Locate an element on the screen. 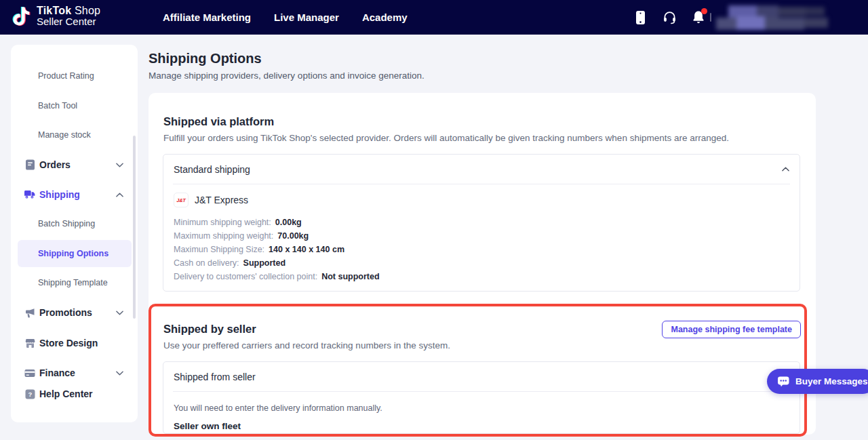 The image size is (868, 440). detail-value: 0.00kg is located at coordinates (289, 222).